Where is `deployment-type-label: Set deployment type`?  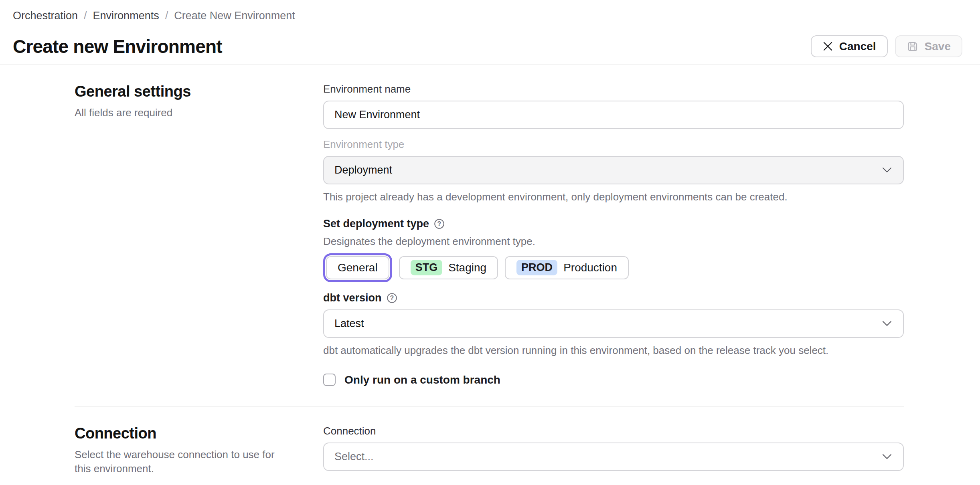 deployment-type-label: Set deployment type is located at coordinates (376, 224).